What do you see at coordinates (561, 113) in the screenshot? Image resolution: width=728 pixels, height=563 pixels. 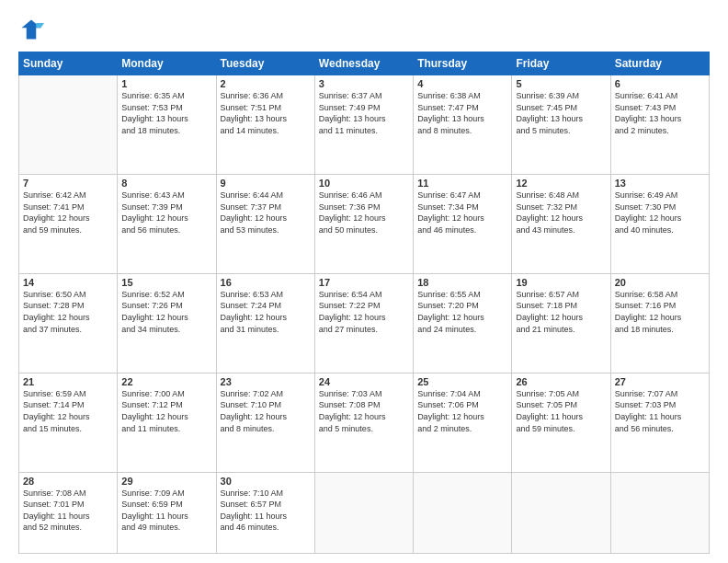 I see `day-detail: Sunrise: 6:39 AM Sunset: 7:45 PM Dayligh…` at bounding box center [561, 113].